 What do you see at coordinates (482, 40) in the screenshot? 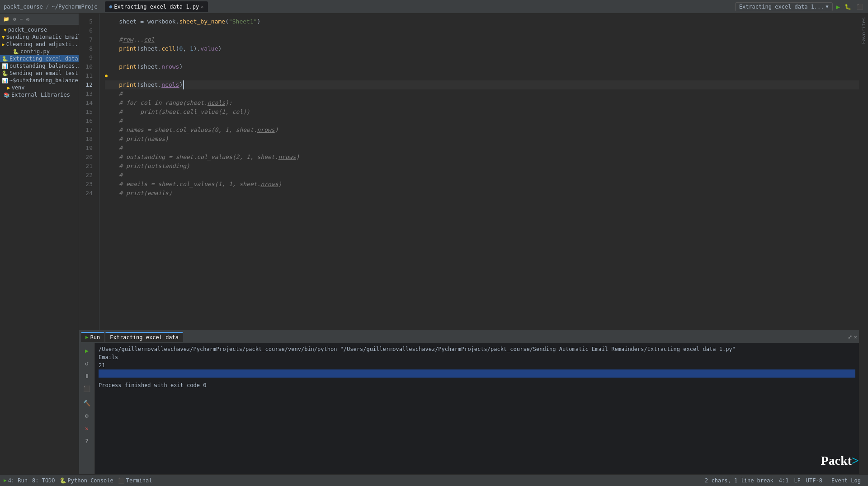
I see `code-line-7: #row...col` at bounding box center [482, 40].